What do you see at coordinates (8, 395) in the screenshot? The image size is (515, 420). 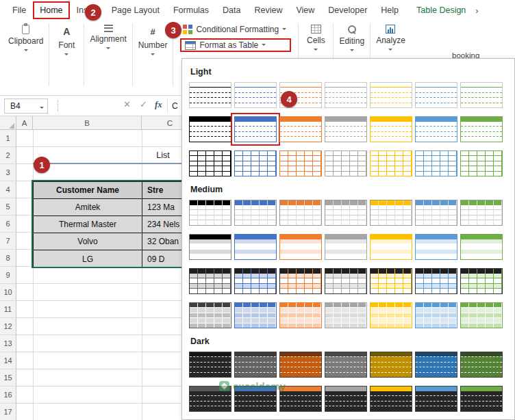 I see `row-header-16: 16` at bounding box center [8, 395].